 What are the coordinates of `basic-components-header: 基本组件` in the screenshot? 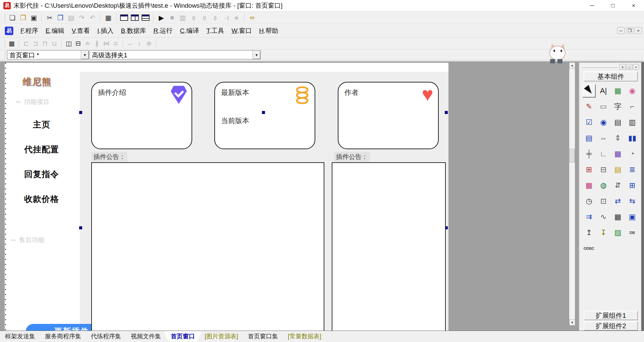 It's located at (611, 76).